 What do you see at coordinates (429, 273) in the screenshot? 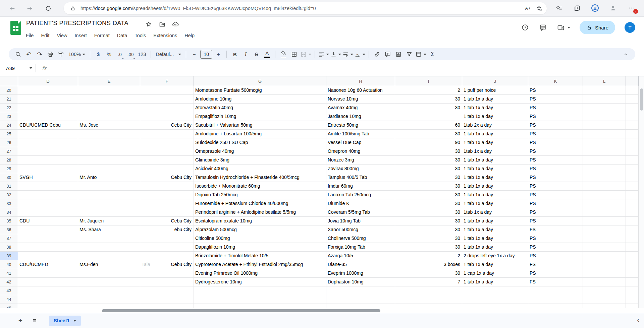
I see `cell-I41: 30` at bounding box center [429, 273].